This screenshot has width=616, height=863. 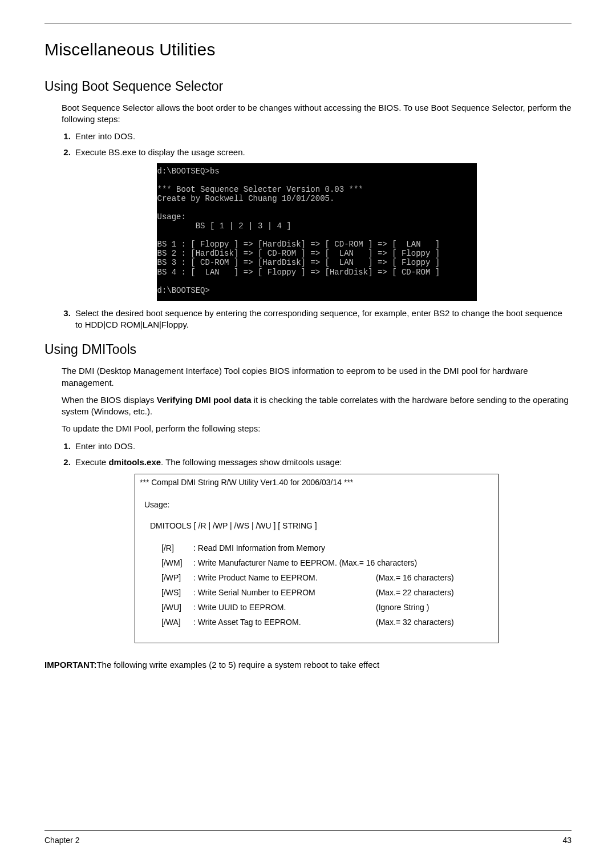 I want to click on bottom-rule, so click(x=308, y=831).